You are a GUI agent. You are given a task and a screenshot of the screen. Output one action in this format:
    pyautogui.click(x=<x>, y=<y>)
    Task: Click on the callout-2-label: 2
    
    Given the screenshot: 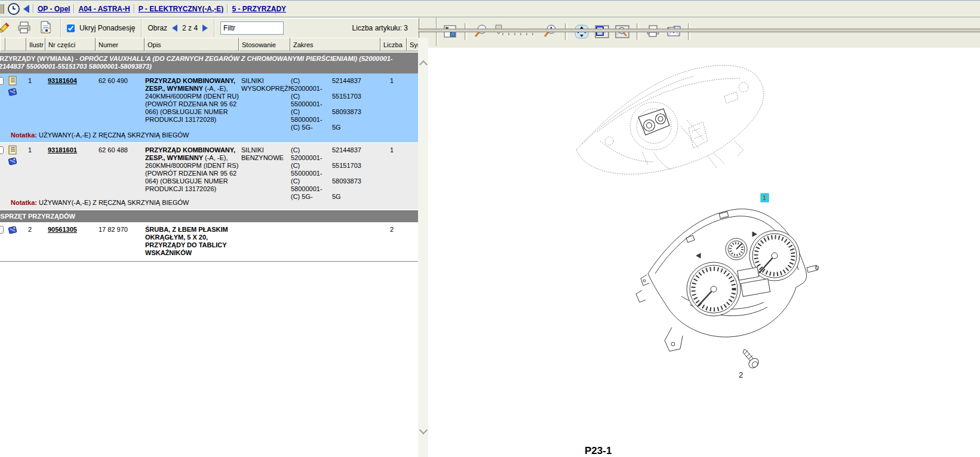 What is the action you would take?
    pyautogui.click(x=741, y=375)
    